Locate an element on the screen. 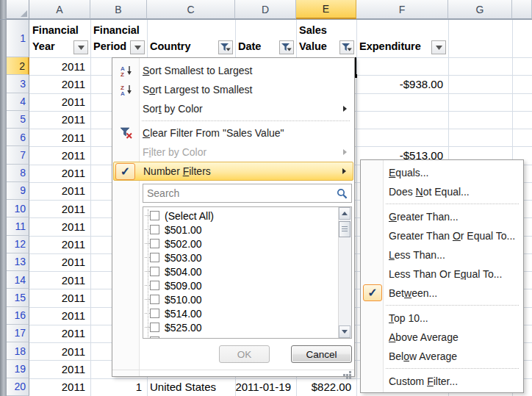 The height and width of the screenshot is (396, 532). row-header-7: 7 is located at coordinates (18, 155).